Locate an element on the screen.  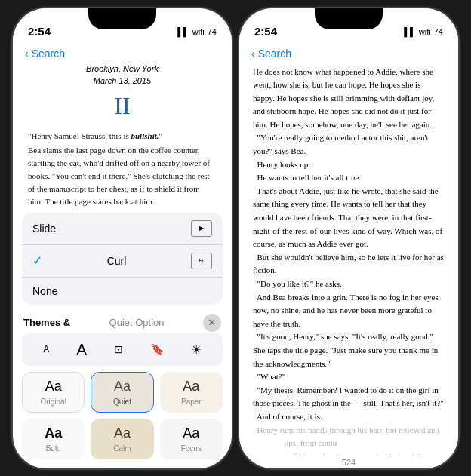
signal-icon: ▌▌ is located at coordinates (183, 32).